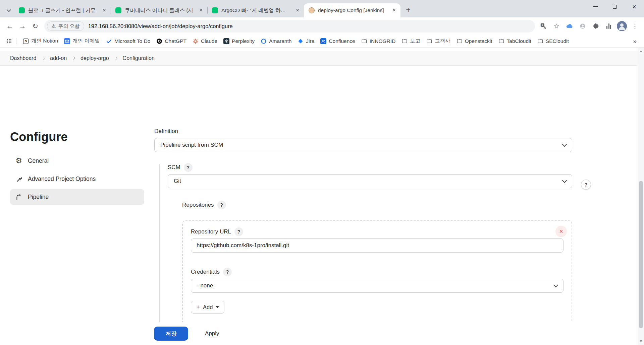 This screenshot has width=644, height=345. Describe the element at coordinates (10, 26) in the screenshot. I see `back-button: ←` at that location.